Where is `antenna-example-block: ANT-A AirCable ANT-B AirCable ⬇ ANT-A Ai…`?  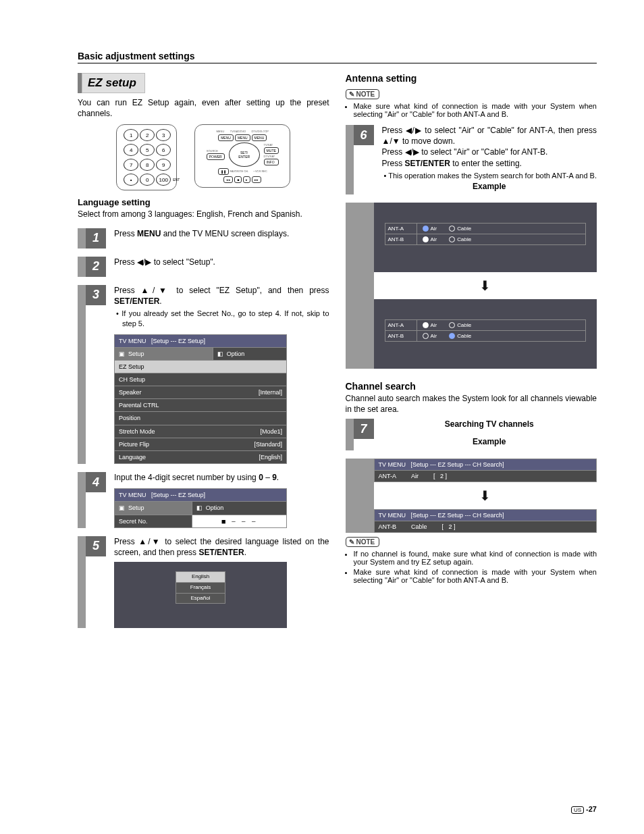
antenna-example-block: ANT-A AirCable ANT-B AirCable ⬇ ANT-A Ai… is located at coordinates (471, 286).